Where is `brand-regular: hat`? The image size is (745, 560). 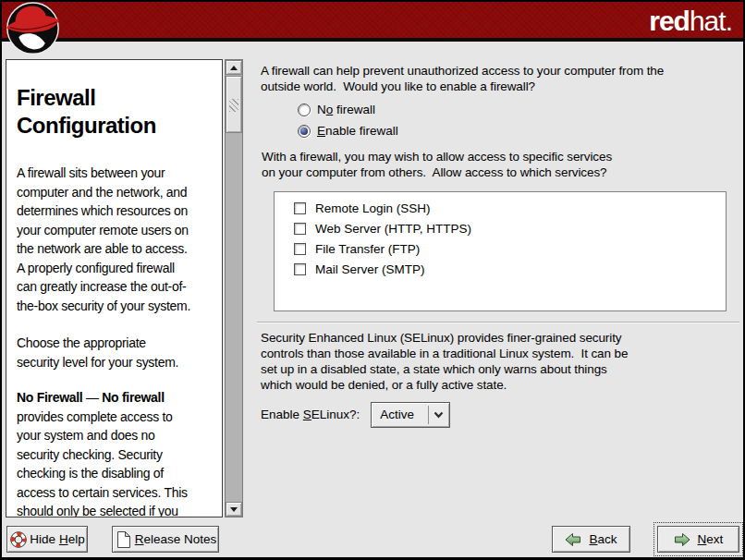 brand-regular: hat is located at coordinates (708, 20).